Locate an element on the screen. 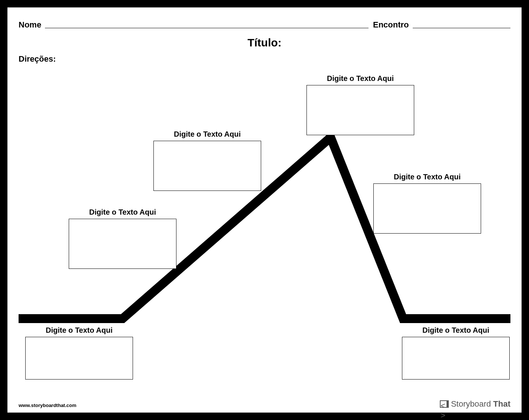 This screenshot has height=420, width=529. node-climax-box is located at coordinates (360, 110).